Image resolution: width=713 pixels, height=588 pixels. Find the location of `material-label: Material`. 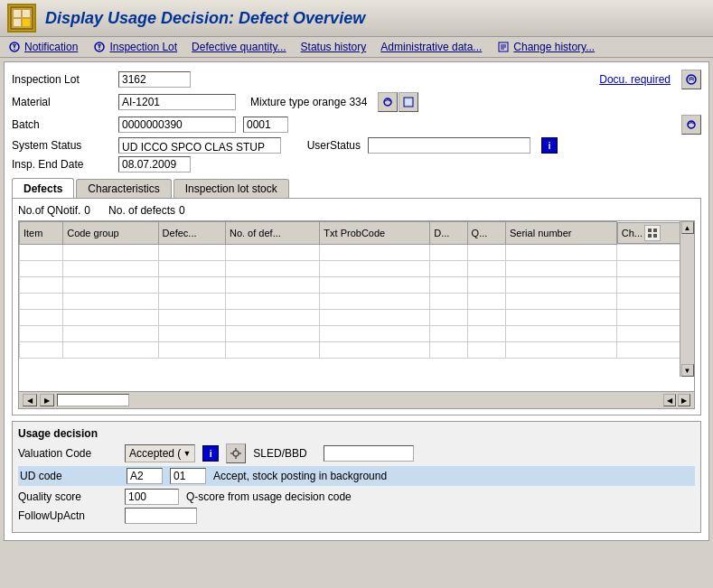

material-label: Material is located at coordinates (61, 102).